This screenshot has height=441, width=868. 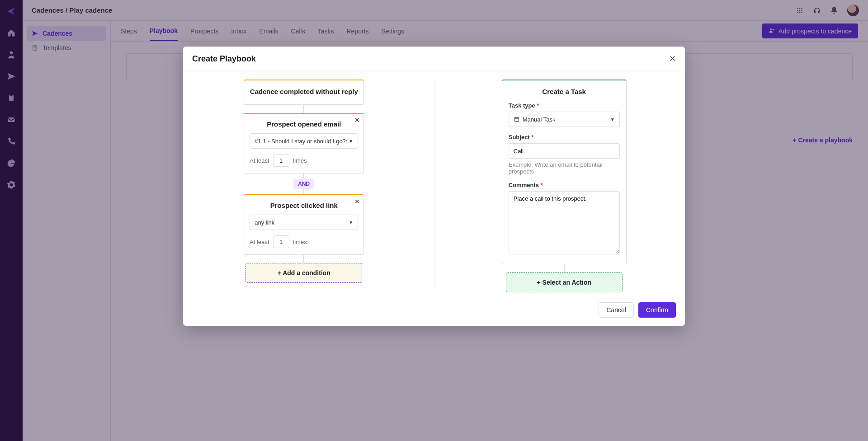 What do you see at coordinates (521, 137) in the screenshot?
I see `subject-label: Subject *` at bounding box center [521, 137].